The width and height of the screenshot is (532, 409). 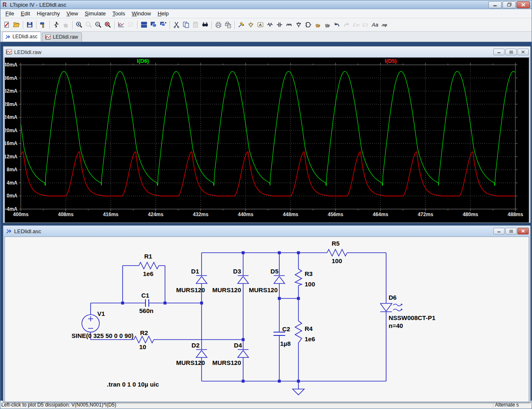 What do you see at coordinates (89, 25) in the screenshot?
I see `zoom-previous-icon` at bounding box center [89, 25].